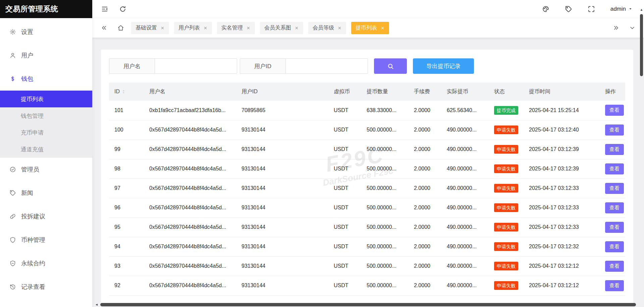  What do you see at coordinates (126, 286) in the screenshot?
I see `cell-id: 92` at bounding box center [126, 286].